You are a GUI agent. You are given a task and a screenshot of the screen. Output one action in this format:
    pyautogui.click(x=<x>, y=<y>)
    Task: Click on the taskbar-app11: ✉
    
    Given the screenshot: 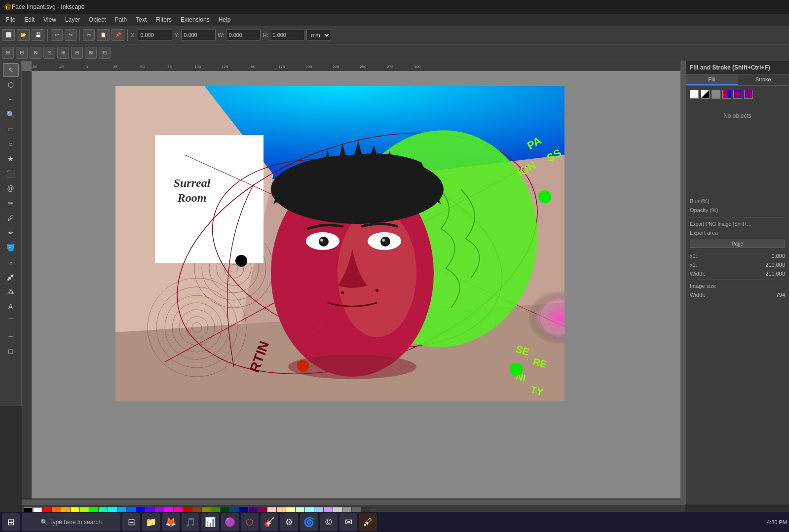 What is the action you would take?
    pyautogui.click(x=348, y=522)
    